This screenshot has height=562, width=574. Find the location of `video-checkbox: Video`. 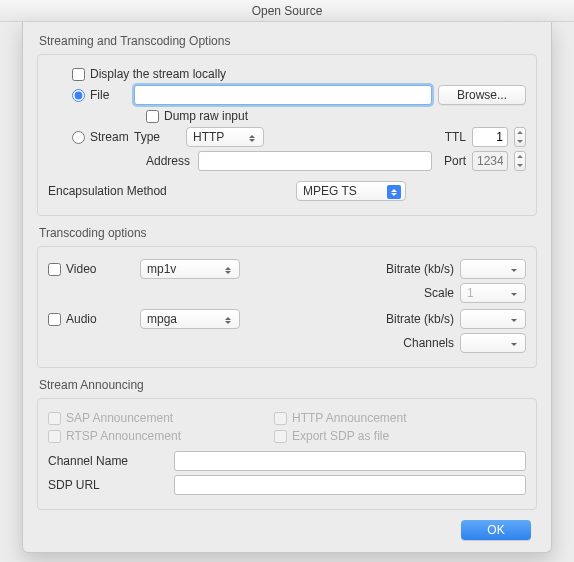

video-checkbox: Video is located at coordinates (80, 269).